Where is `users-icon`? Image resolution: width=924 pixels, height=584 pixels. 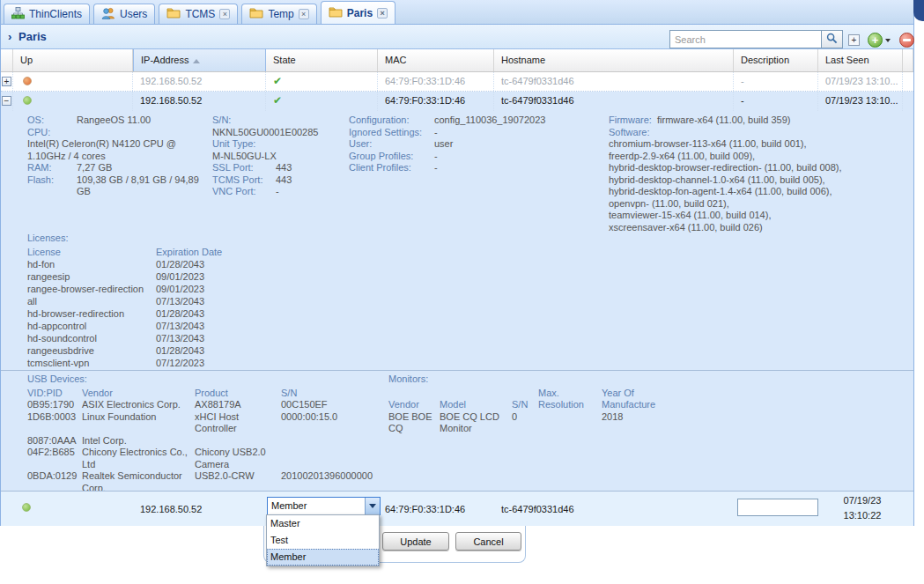
users-icon is located at coordinates (108, 14).